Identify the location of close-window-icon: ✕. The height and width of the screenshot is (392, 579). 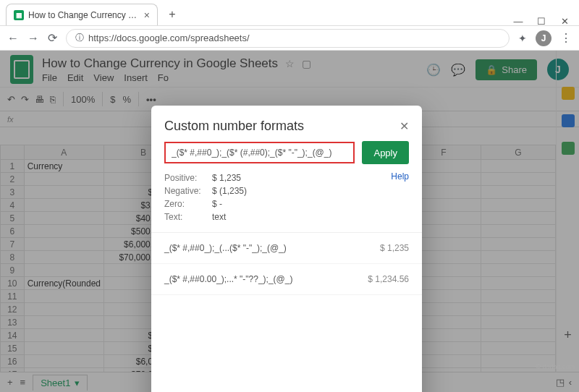
(565, 21).